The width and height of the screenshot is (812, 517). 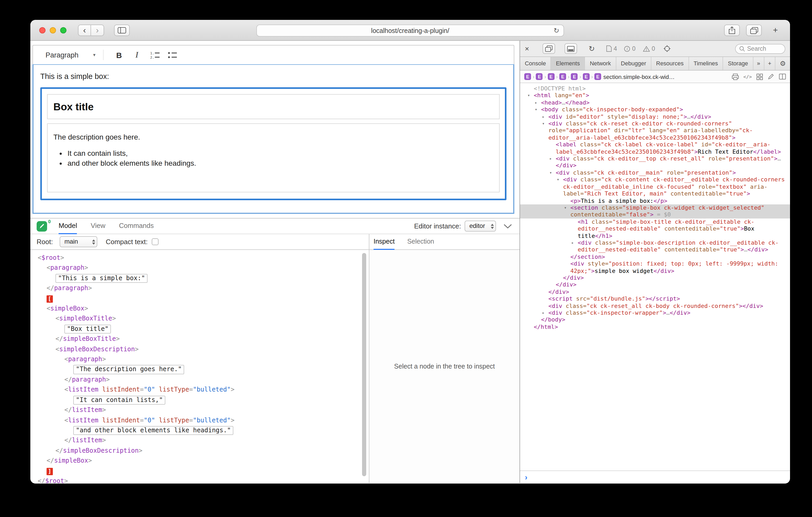 I want to click on italic-button: I, so click(x=137, y=55).